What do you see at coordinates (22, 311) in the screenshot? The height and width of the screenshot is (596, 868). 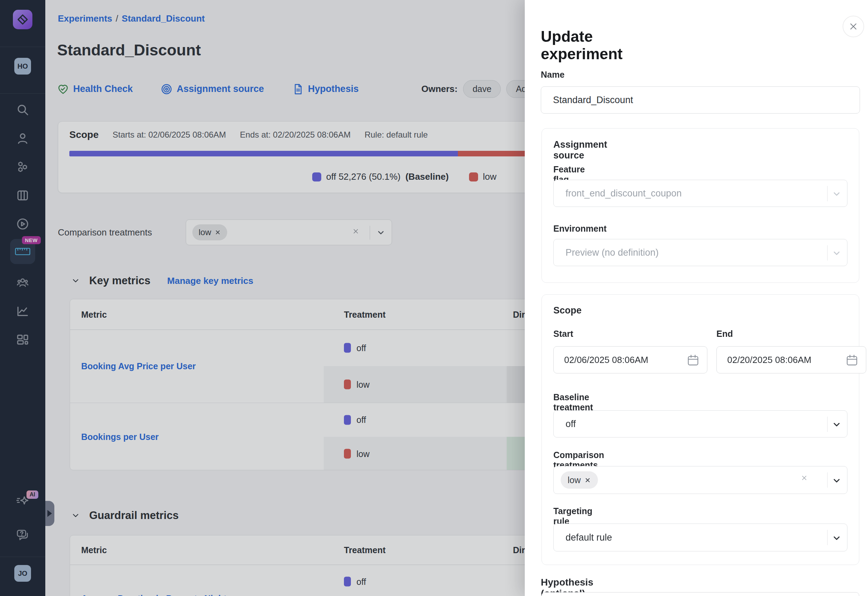 I see `analytics-chart-icon` at bounding box center [22, 311].